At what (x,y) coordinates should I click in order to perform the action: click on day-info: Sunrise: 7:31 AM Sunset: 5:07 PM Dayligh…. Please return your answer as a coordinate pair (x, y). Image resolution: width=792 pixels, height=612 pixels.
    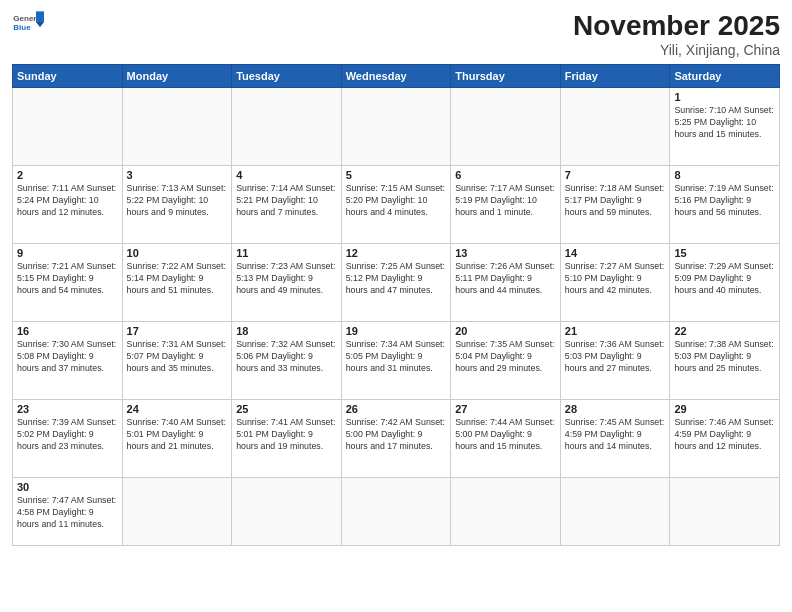
    Looking at the image, I should click on (178, 357).